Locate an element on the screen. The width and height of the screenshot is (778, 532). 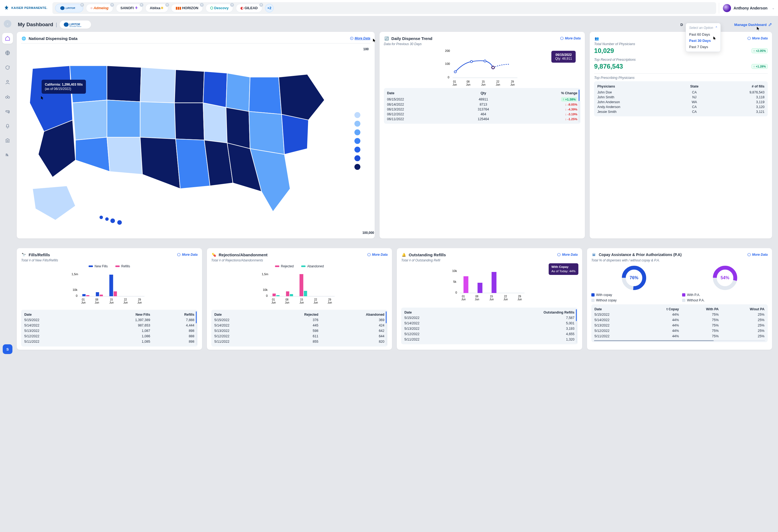
nav-alerts is located at coordinates (7, 126).